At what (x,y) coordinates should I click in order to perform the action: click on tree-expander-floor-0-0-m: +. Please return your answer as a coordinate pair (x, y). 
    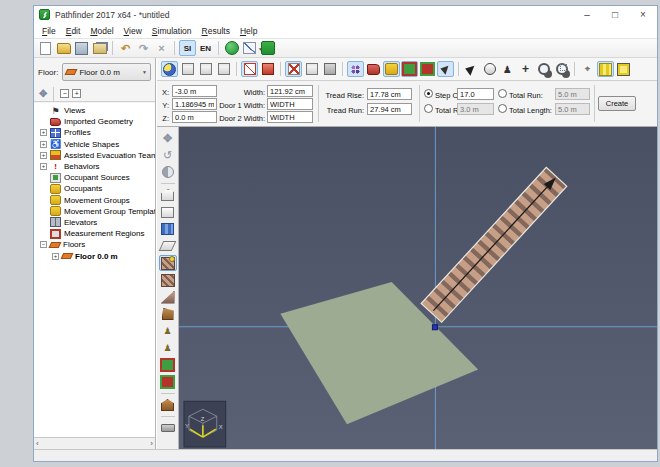
    Looking at the image, I should click on (56, 256).